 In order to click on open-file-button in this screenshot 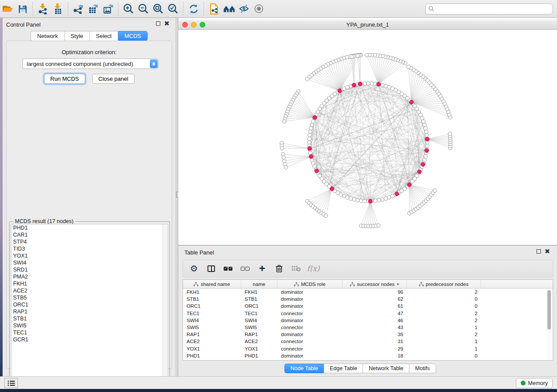, I will do `click(7, 9)`.